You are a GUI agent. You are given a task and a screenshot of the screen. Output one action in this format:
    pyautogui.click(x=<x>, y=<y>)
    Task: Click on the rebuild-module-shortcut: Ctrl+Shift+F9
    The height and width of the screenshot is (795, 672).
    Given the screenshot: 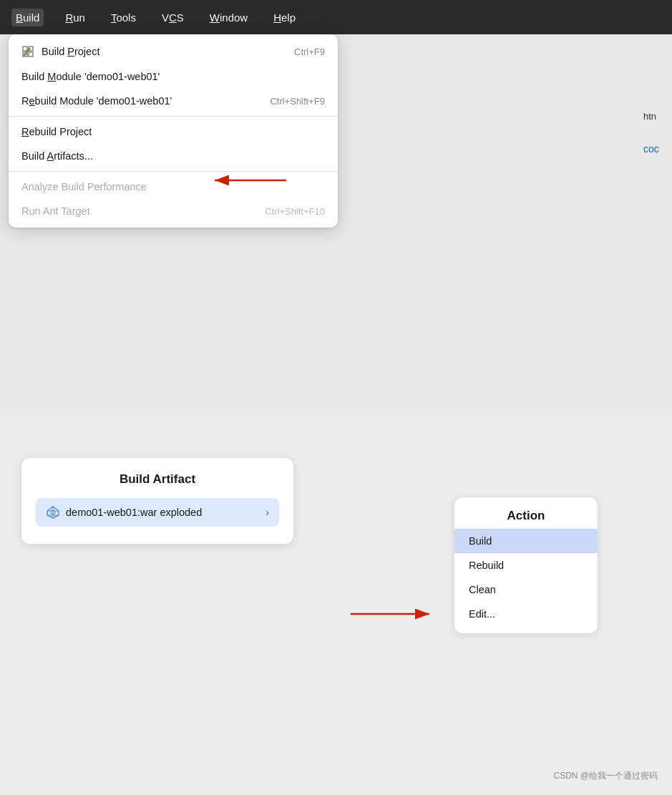 What is the action you would take?
    pyautogui.click(x=298, y=102)
    